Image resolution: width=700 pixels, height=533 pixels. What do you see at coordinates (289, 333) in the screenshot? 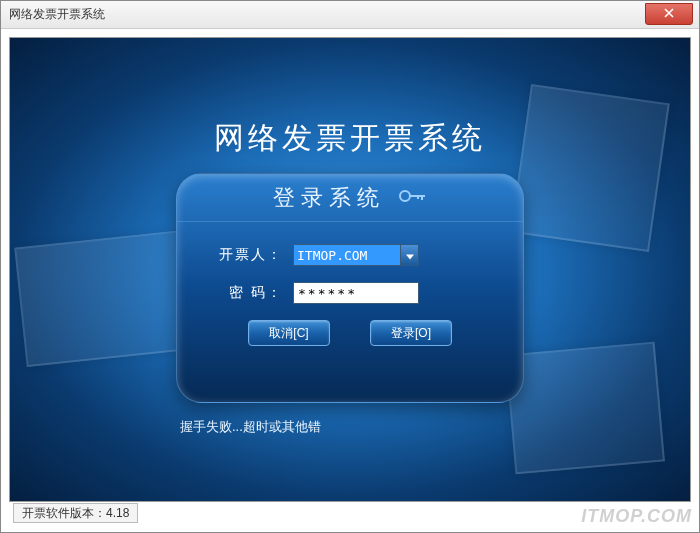
I see `cancel-button: 取消[C]` at bounding box center [289, 333].